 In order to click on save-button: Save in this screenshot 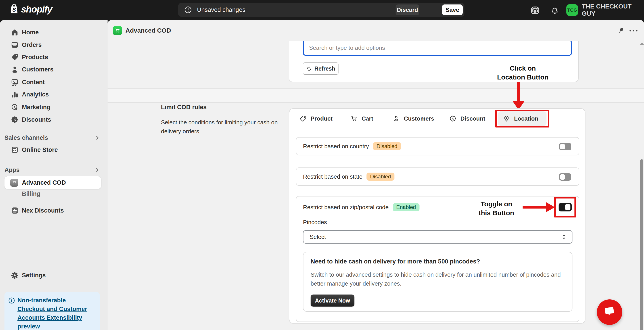, I will do `click(452, 10)`.